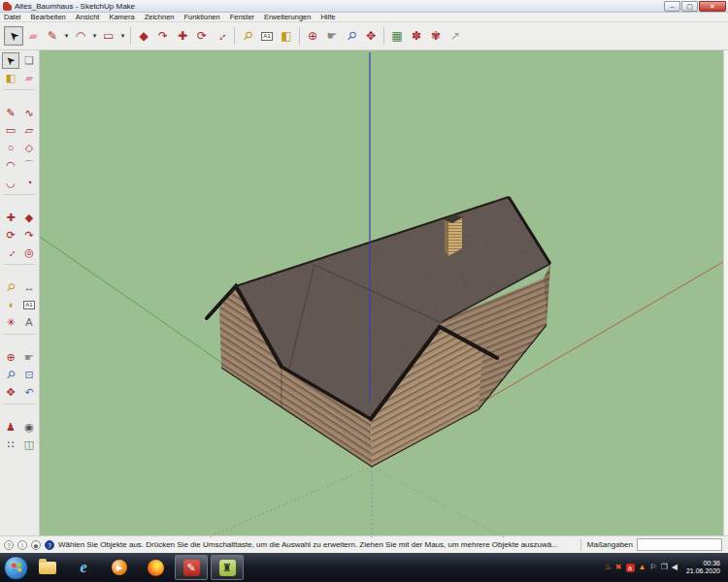 This screenshot has height=582, width=728. I want to click on pie-tool: ◔, so click(29, 182).